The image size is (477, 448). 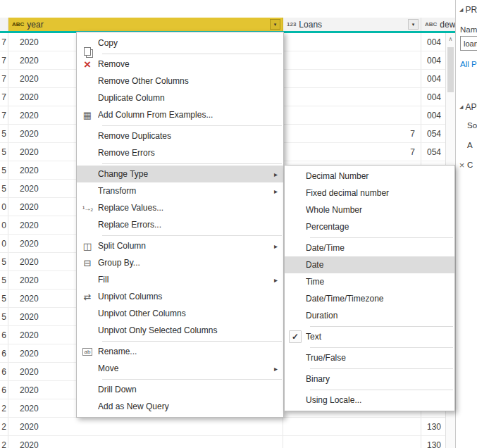 I want to click on properties-section-header: ◢PRO, so click(x=468, y=10).